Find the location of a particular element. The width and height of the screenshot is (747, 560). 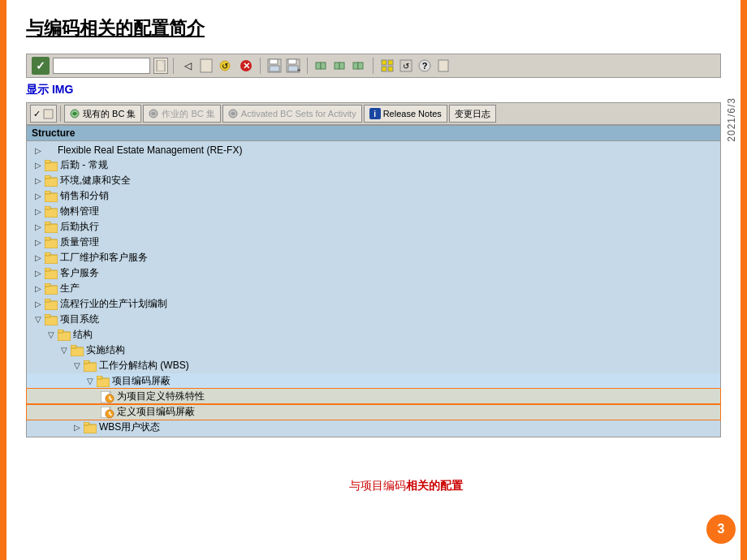

tree-row-special2: 定义项目编码屏蔽 is located at coordinates (374, 412).